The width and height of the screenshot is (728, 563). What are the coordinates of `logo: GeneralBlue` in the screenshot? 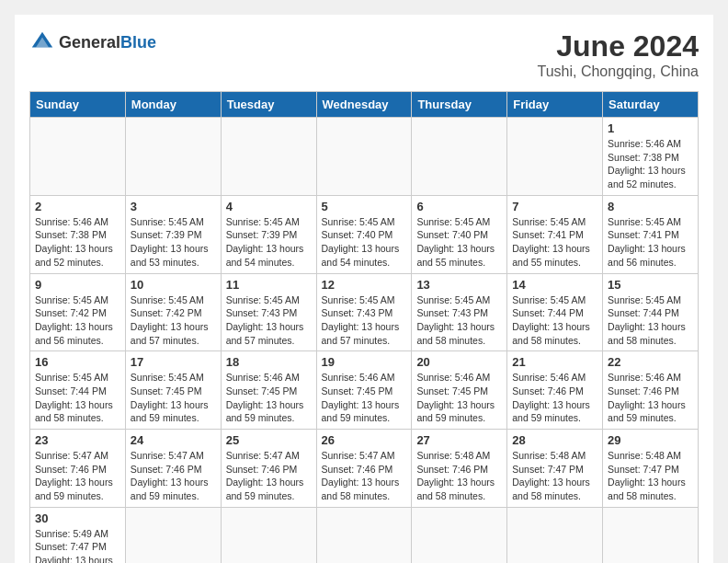 It's located at (93, 42).